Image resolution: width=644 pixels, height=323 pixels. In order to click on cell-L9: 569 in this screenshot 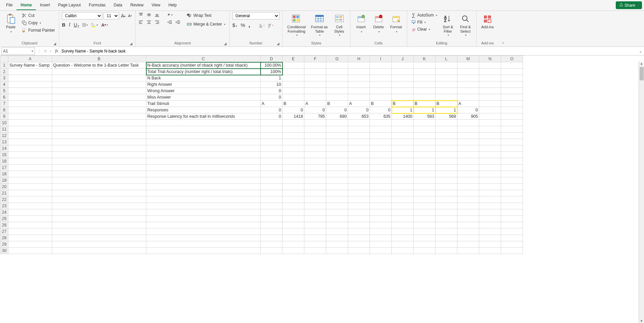, I will do `click(447, 116)`.